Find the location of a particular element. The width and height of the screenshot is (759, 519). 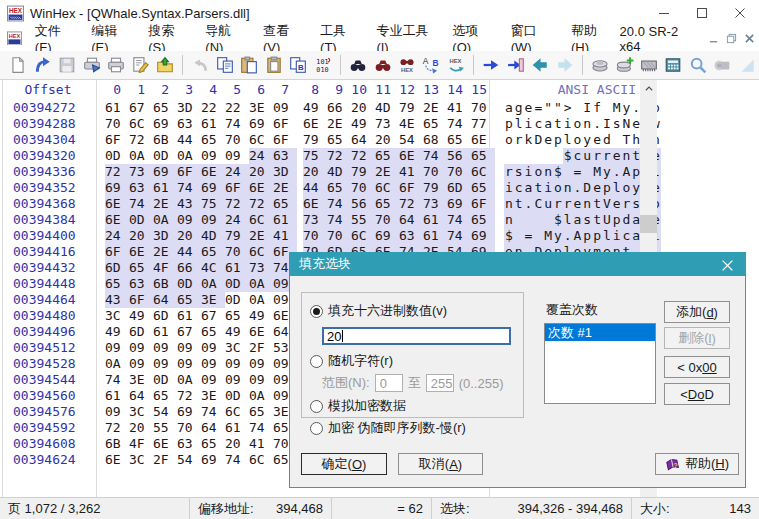

ascii-char-cell: g is located at coordinates (519, 108).